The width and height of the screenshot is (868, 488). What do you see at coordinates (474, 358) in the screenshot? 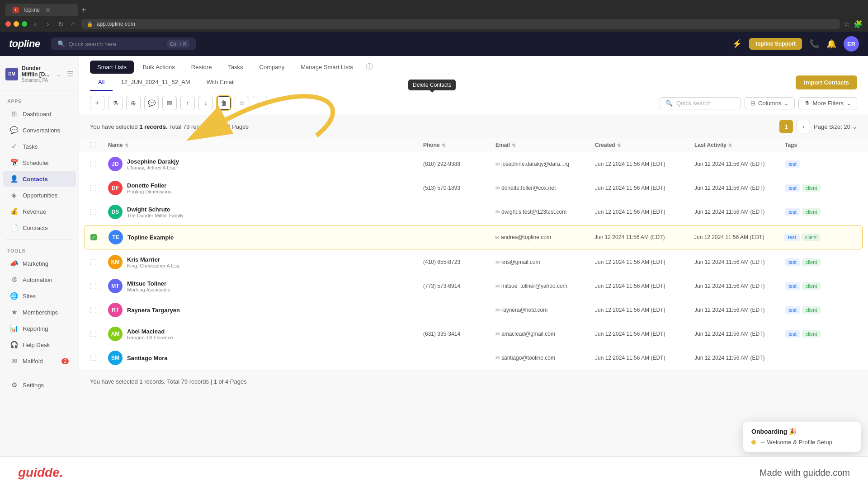
I see `table-row: SM Santiago Mora ✉ santiago@tooline.com …` at bounding box center [474, 358].